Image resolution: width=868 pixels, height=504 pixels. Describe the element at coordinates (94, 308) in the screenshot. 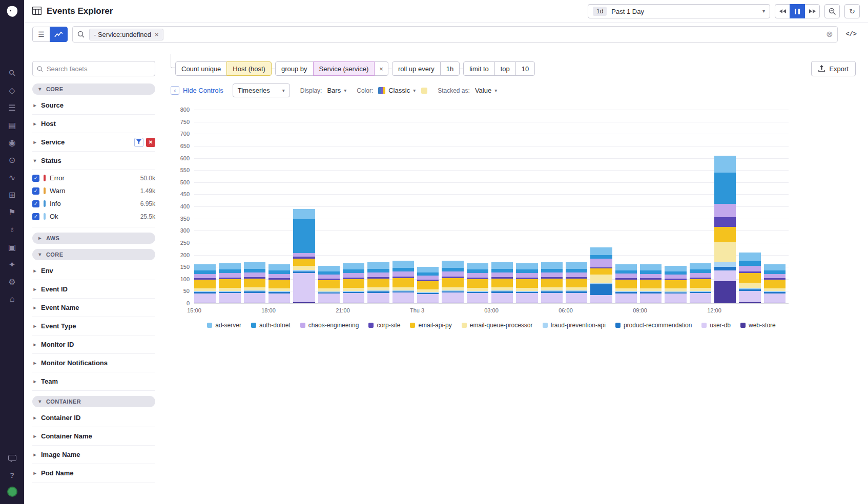

I see `facet-item-event-name: ▸Event Name` at that location.